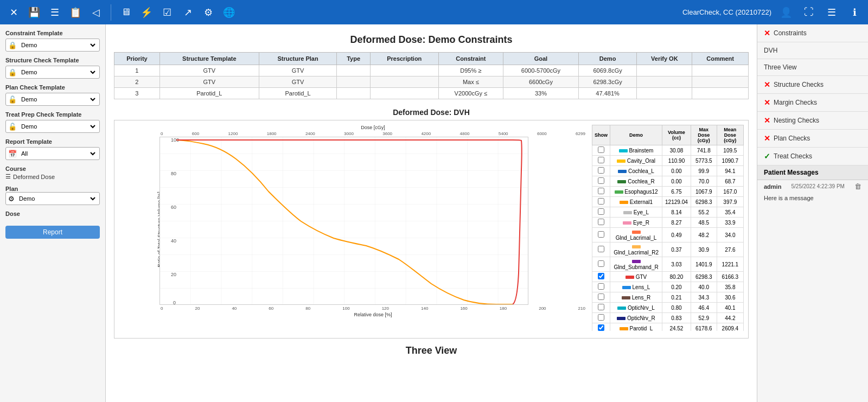 The width and height of the screenshot is (868, 402). Describe the element at coordinates (813, 85) in the screenshot. I see `right-menu-item-structure-checks: ✕Structure Checks` at that location.